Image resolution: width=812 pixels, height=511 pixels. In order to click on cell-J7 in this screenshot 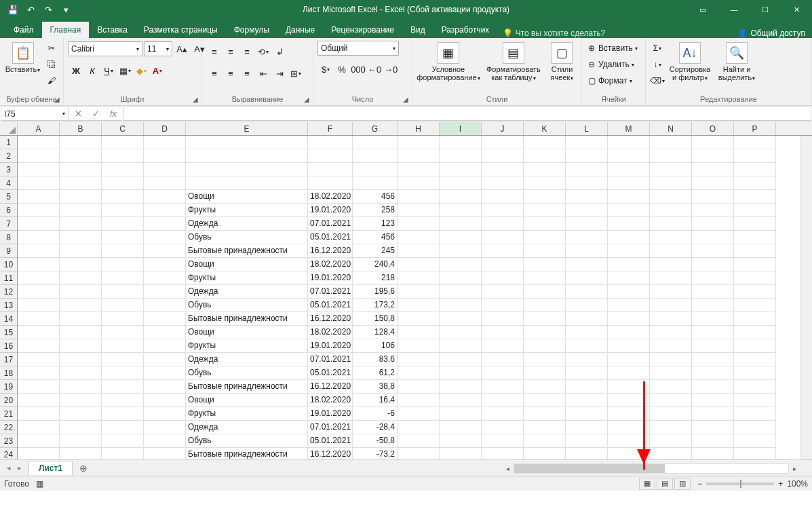, I will do `click(503, 224)`.